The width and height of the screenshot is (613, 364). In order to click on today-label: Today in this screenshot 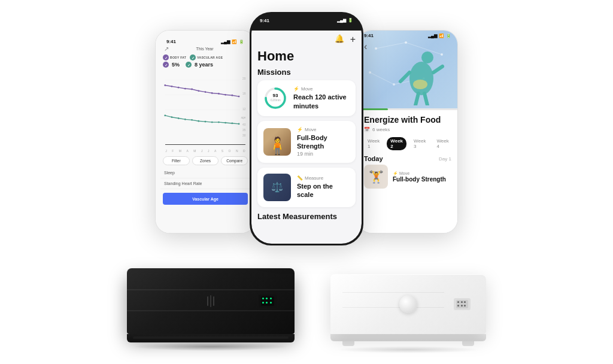, I will do `click(374, 159)`.